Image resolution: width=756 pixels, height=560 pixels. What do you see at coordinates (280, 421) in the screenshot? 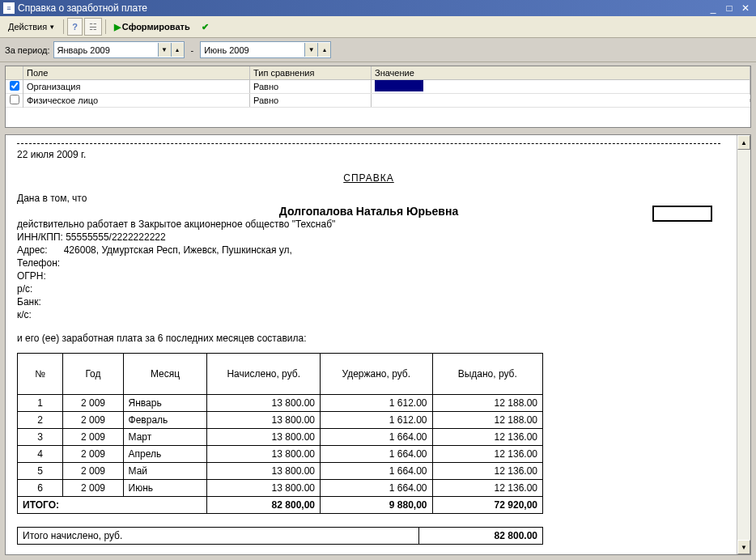
I see `table-row: 22 009Февраль13 800.001 612.0012 188.00` at bounding box center [280, 421].